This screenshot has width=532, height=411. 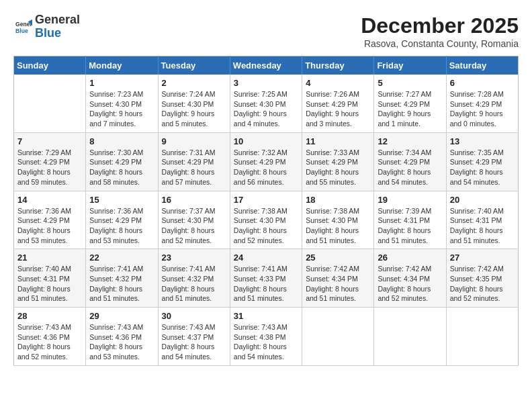 I want to click on weekday-header-sunday: Sunday, so click(x=50, y=66).